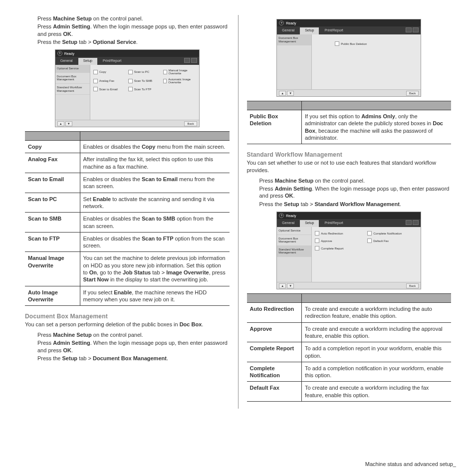 This screenshot has height=476, width=476. I want to click on section-heading: Standard Workflow Management, so click(349, 155).